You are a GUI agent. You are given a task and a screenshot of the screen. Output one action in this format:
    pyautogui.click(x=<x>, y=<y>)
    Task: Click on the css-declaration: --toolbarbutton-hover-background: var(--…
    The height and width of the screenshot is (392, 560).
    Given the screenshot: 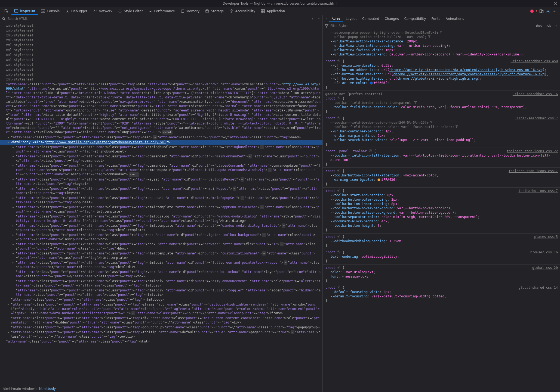 What is the action you would take?
    pyautogui.click(x=442, y=208)
    